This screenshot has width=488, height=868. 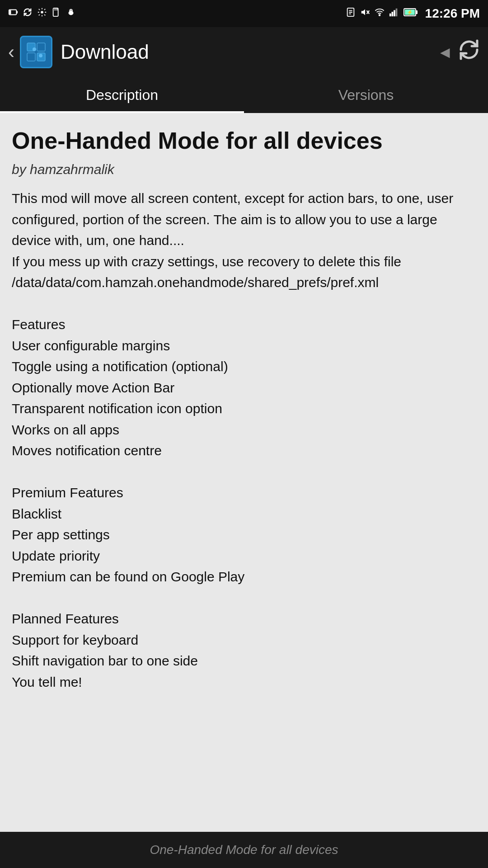 What do you see at coordinates (453, 14) in the screenshot?
I see `status-time: 12:26 PM` at bounding box center [453, 14].